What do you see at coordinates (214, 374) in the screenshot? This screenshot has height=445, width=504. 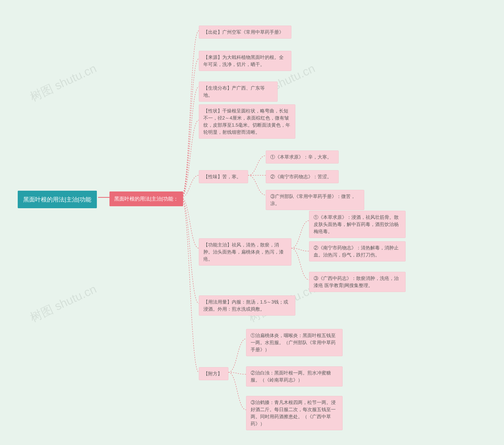 I see `node-formula: 【附方】` at bounding box center [214, 374].